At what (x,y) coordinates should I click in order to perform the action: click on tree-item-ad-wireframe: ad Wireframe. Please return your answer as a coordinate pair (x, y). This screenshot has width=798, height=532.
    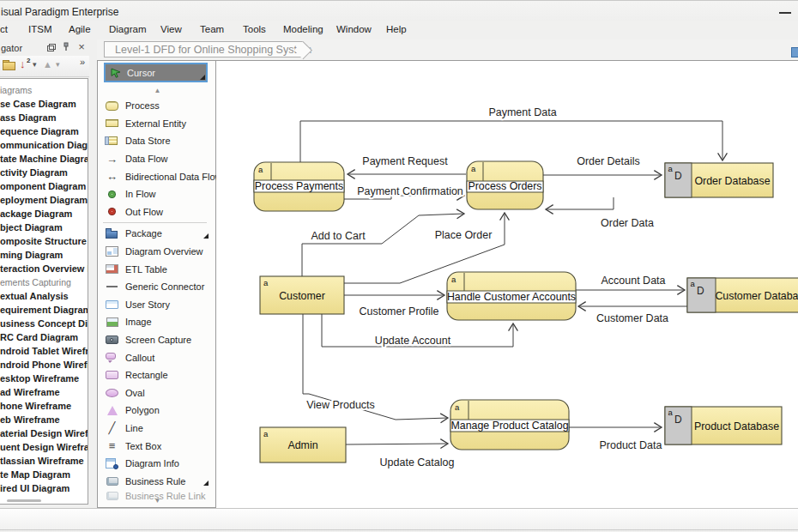
    Looking at the image, I should click on (44, 392).